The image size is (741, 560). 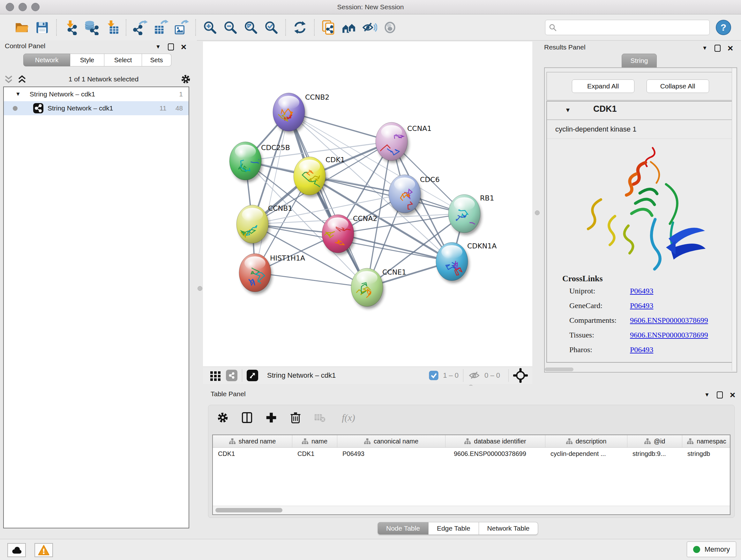 What do you see at coordinates (712, 549) in the screenshot?
I see `memory-button: Memory` at bounding box center [712, 549].